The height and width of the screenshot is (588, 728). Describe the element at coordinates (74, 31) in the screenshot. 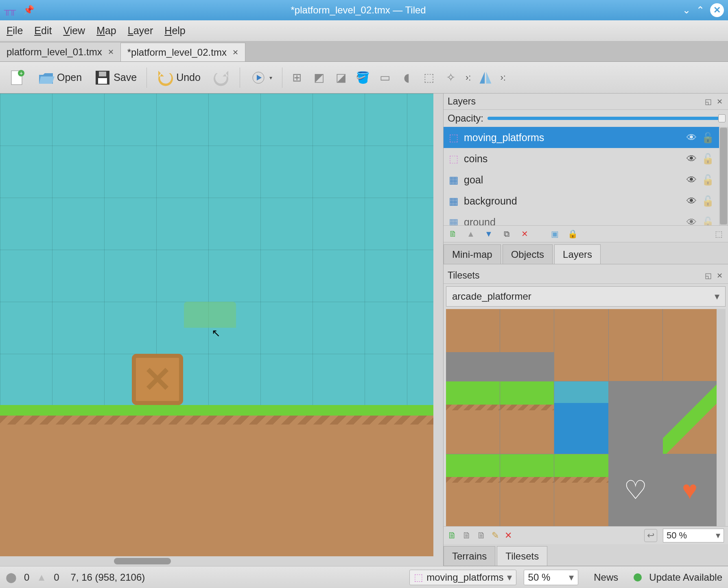

I see `menu-view: View` at that location.